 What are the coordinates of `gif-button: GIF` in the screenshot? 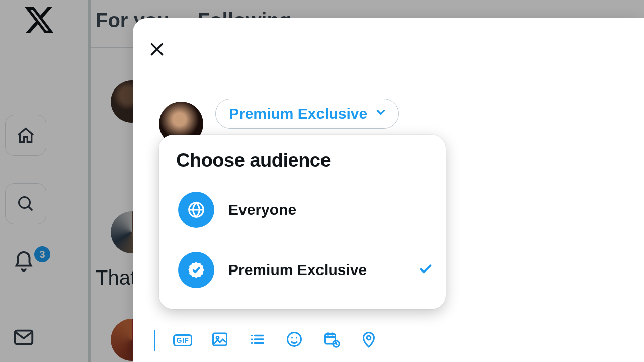 It's located at (183, 340).